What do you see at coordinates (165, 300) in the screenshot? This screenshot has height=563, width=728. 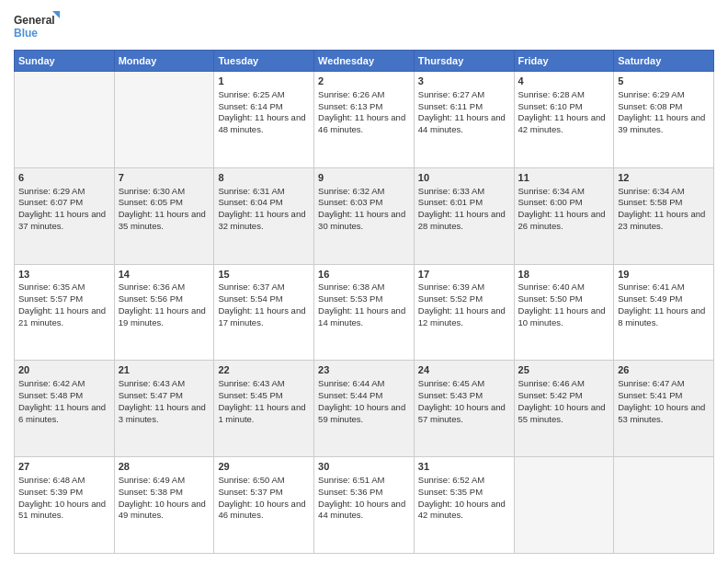 I see `day-info: Sunset: 5:56 PM` at bounding box center [165, 300].